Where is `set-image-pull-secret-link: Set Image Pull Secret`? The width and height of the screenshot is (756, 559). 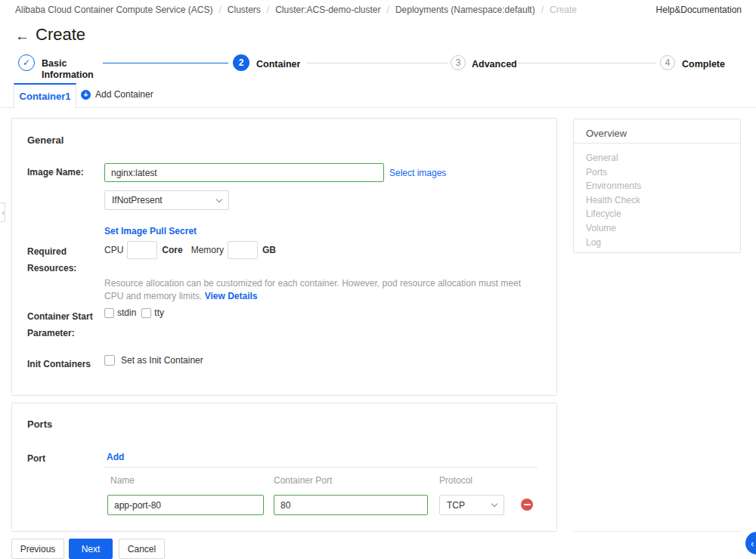 set-image-pull-secret-link: Set Image Pull Secret is located at coordinates (150, 231).